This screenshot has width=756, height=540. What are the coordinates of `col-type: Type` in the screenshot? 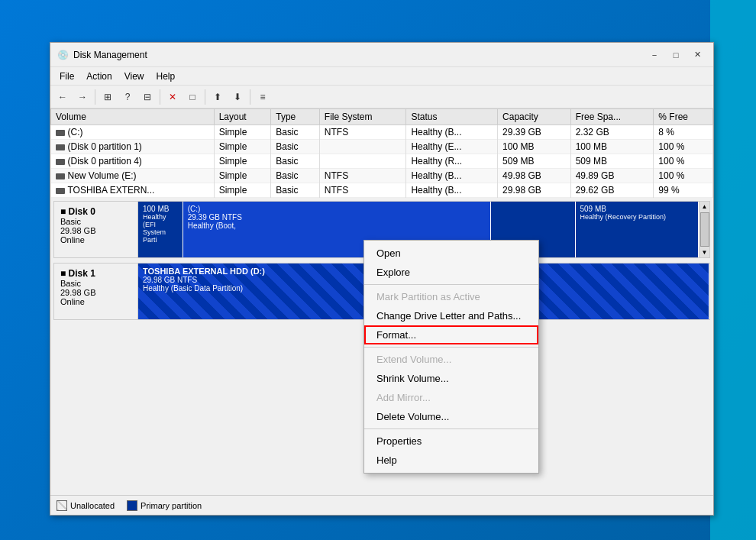 It's located at (296, 118).